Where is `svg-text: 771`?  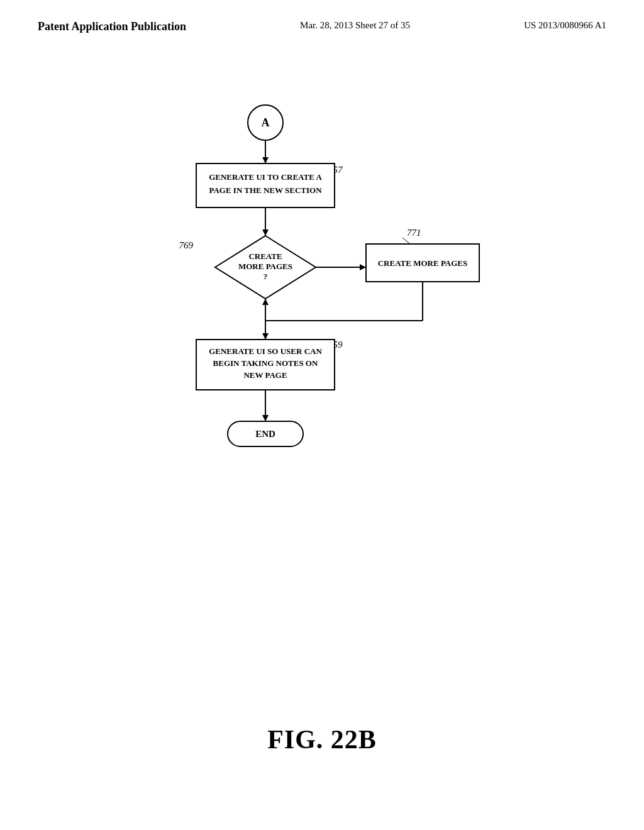
svg-text: 771 is located at coordinates (414, 233).